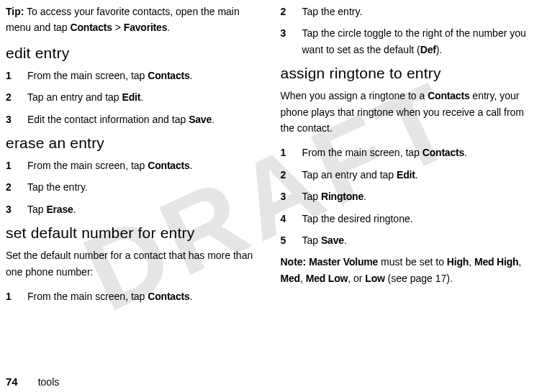 The height and width of the screenshot is (392, 542). What do you see at coordinates (420, 219) in the screenshot?
I see `step-text: Tap the desired ringtone.` at bounding box center [420, 219].